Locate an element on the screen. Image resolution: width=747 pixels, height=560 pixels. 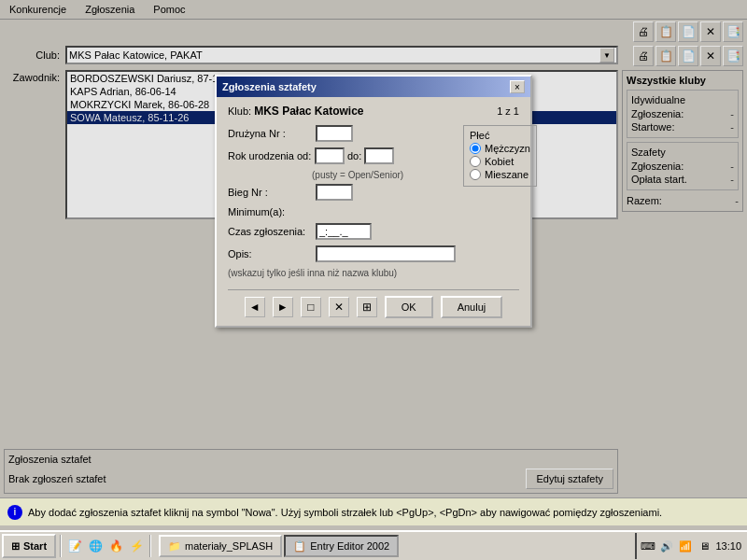
gender-label-mezczyzn: Mężczyzn is located at coordinates (508, 148).